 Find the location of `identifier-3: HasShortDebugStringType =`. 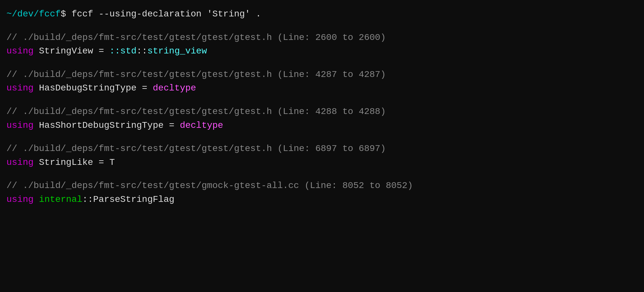

identifier-3: HasShortDebugStringType = is located at coordinates (107, 126).